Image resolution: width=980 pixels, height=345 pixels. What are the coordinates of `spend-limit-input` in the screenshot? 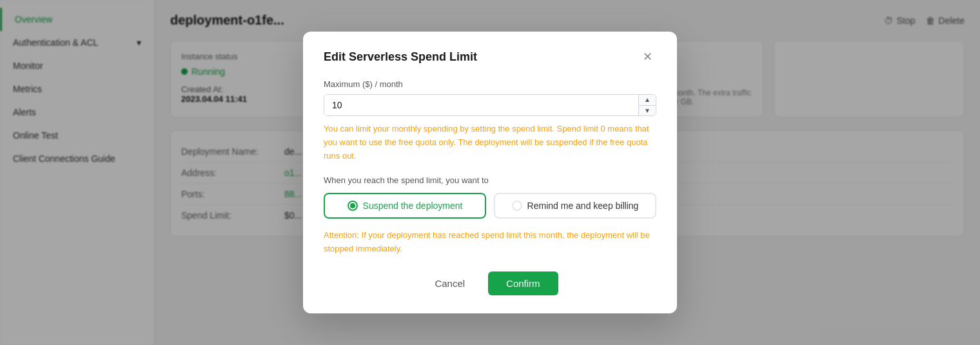 It's located at (481, 105).